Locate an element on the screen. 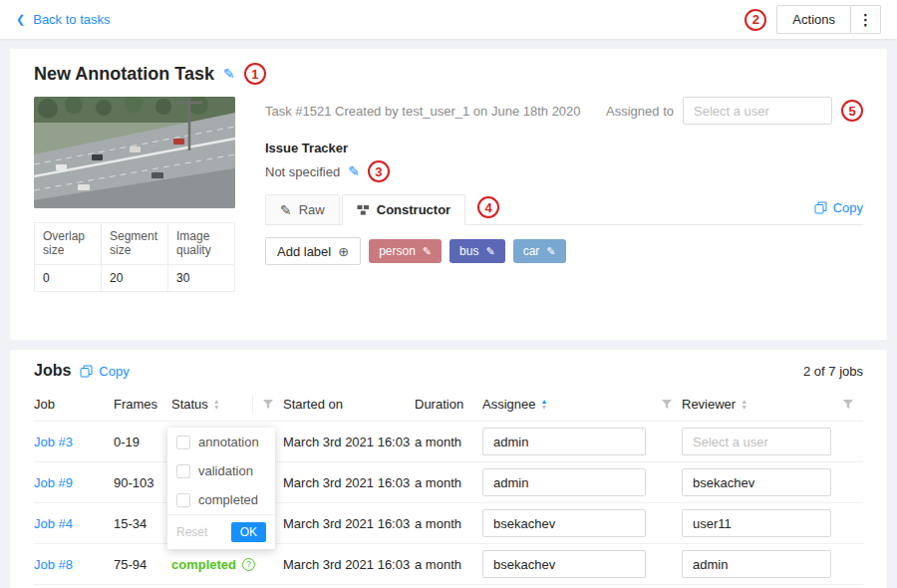 Image resolution: width=897 pixels, height=588 pixels. back-to-tasks-label: Back to tasks is located at coordinates (72, 20).